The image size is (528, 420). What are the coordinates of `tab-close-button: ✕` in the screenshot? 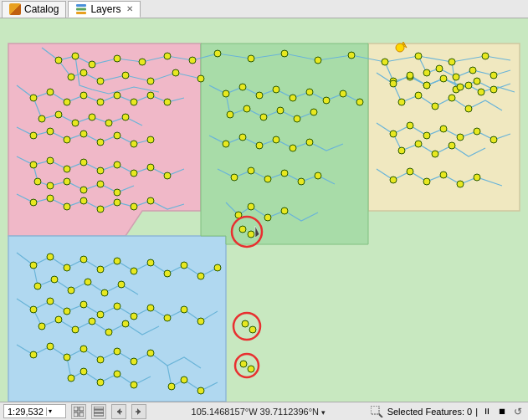 It's located at (130, 8).